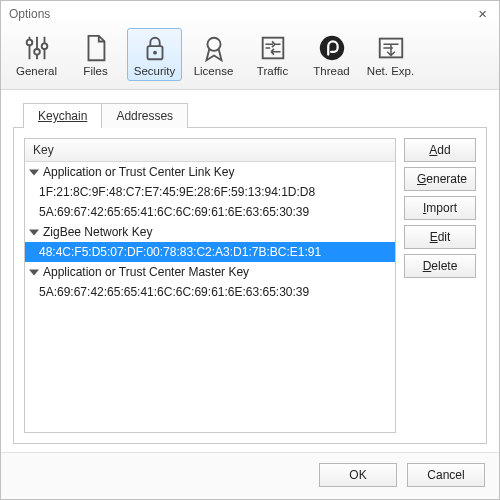 Image resolution: width=500 pixels, height=500 pixels. What do you see at coordinates (62, 116) in the screenshot?
I see `tab-label: Keychain` at bounding box center [62, 116].